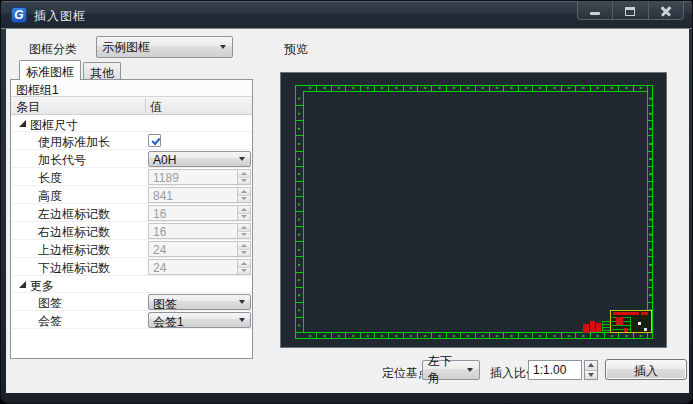 Image resolution: width=693 pixels, height=404 pixels. I want to click on spin-down-button, so click(591, 375).